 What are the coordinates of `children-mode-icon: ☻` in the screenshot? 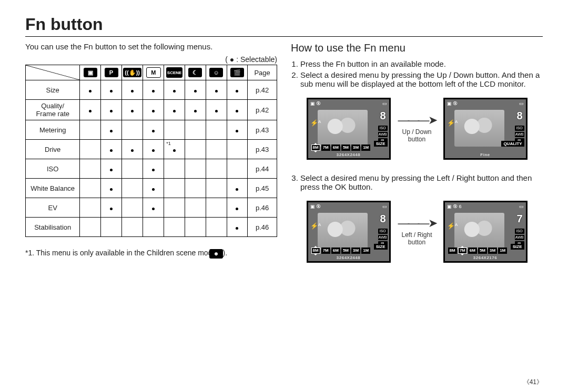 It's located at (216, 254).